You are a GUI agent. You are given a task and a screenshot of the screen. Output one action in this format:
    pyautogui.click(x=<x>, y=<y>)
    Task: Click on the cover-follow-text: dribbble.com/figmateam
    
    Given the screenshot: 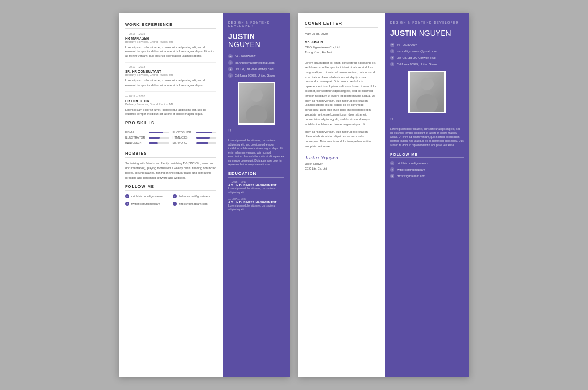 What is the action you would take?
    pyautogui.click(x=413, y=163)
    